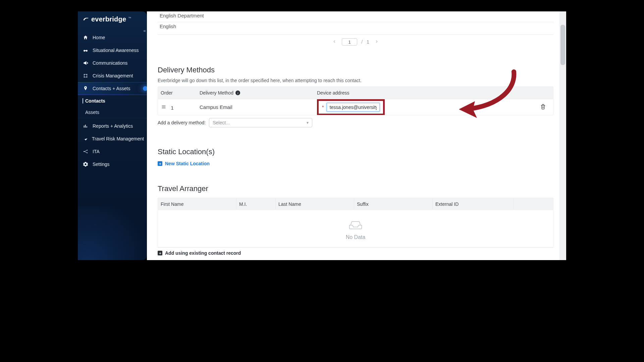 The image size is (644, 362). I want to click on sidebar-item-label: Crisis Management, so click(113, 76).